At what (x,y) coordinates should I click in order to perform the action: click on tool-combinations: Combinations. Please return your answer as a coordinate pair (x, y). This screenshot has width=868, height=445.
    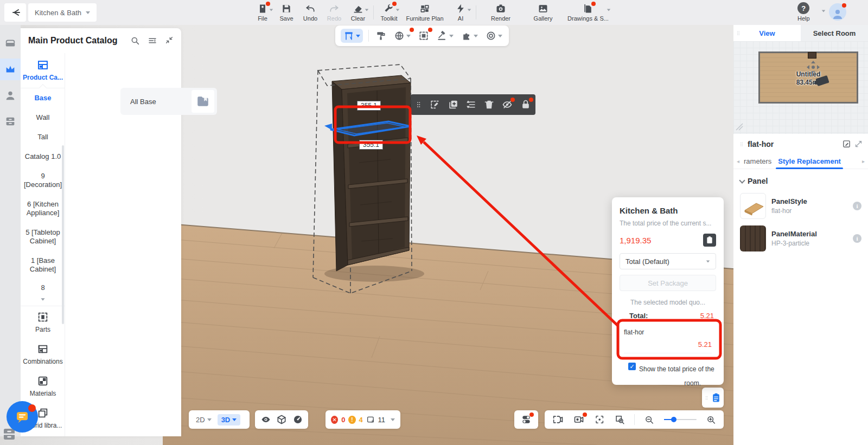
    Looking at the image, I should click on (43, 354).